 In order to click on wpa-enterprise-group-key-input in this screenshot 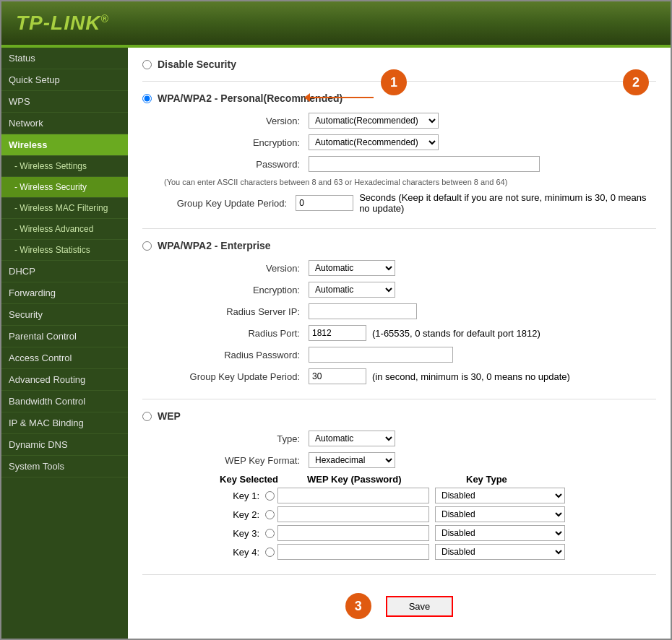, I will do `click(337, 376)`.